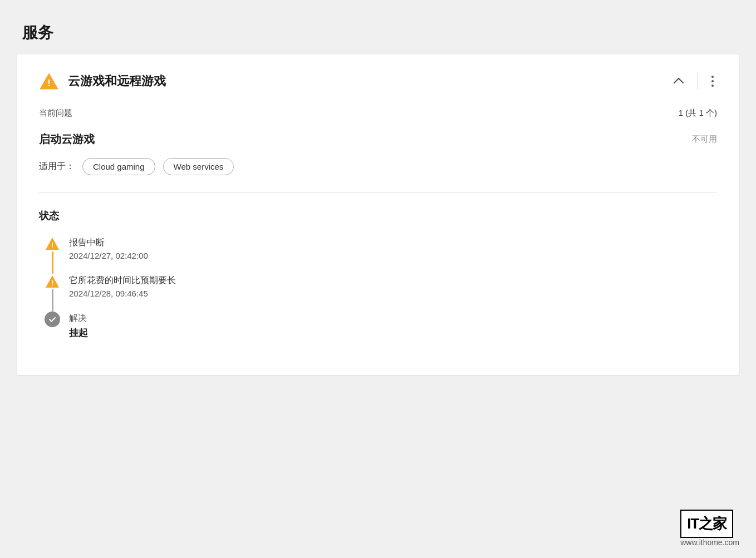 This screenshot has width=756, height=558. What do you see at coordinates (78, 332) in the screenshot?
I see `timeline-content-3: 解决 挂起` at bounding box center [78, 332].